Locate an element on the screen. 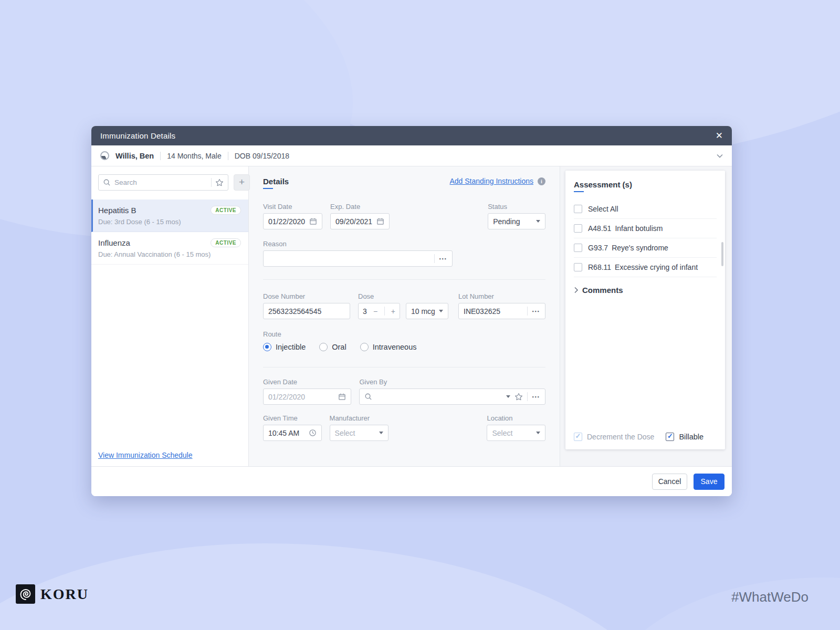  vaccine-due-text: Due: 3rd Dose (6 - 15 mos) is located at coordinates (170, 222).